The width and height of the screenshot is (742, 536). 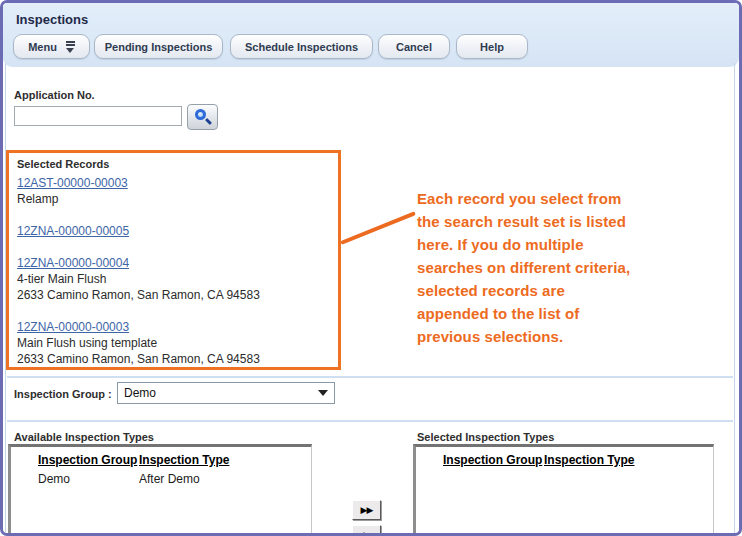 What do you see at coordinates (486, 437) in the screenshot?
I see `selected-types-label: Selected Inspection Types` at bounding box center [486, 437].